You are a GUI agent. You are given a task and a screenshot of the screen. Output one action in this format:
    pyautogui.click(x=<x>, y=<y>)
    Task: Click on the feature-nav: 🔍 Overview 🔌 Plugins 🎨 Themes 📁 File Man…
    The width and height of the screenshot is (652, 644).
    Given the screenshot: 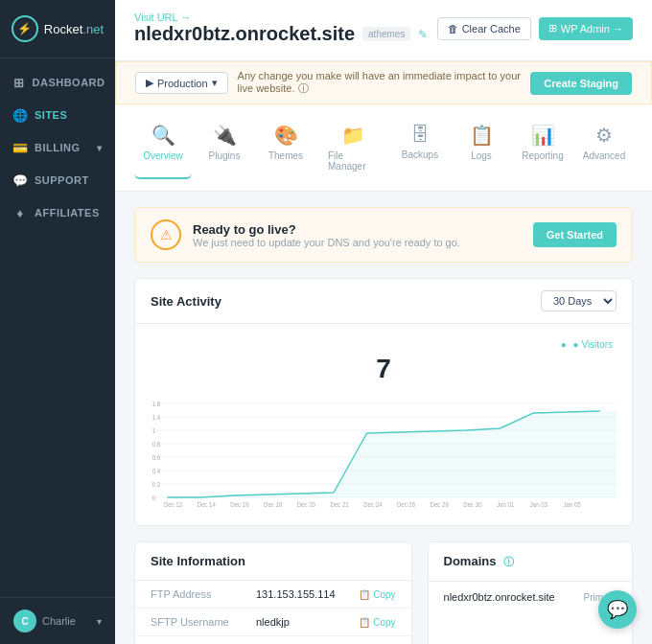 What is the action you would take?
    pyautogui.click(x=384, y=148)
    